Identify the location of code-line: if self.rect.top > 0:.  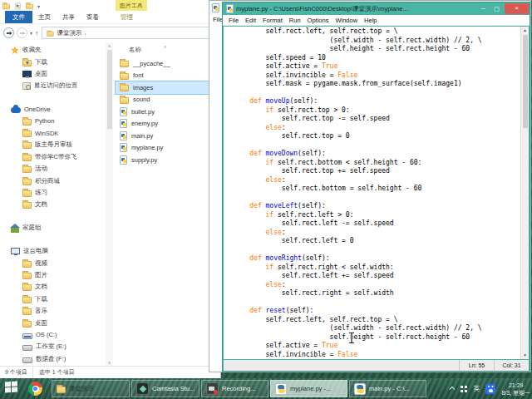
(377, 111).